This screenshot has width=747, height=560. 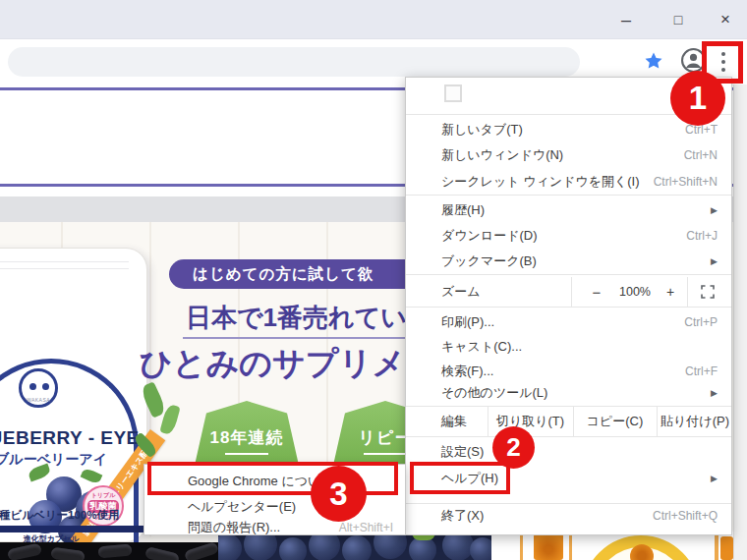 What do you see at coordinates (568, 236) in the screenshot?
I see `menu-item-downloads: ダウンロード(D) Ctrl+J` at bounding box center [568, 236].